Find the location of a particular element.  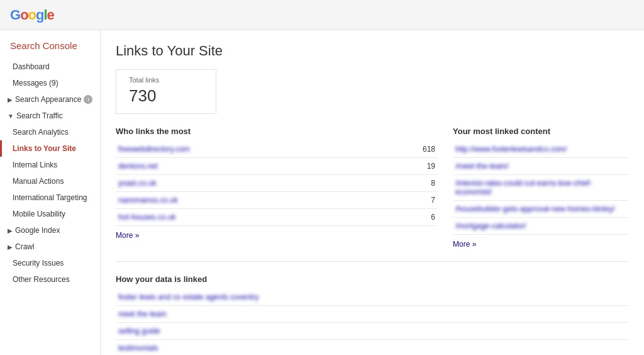

logo-g2: g is located at coordinates (40, 15).